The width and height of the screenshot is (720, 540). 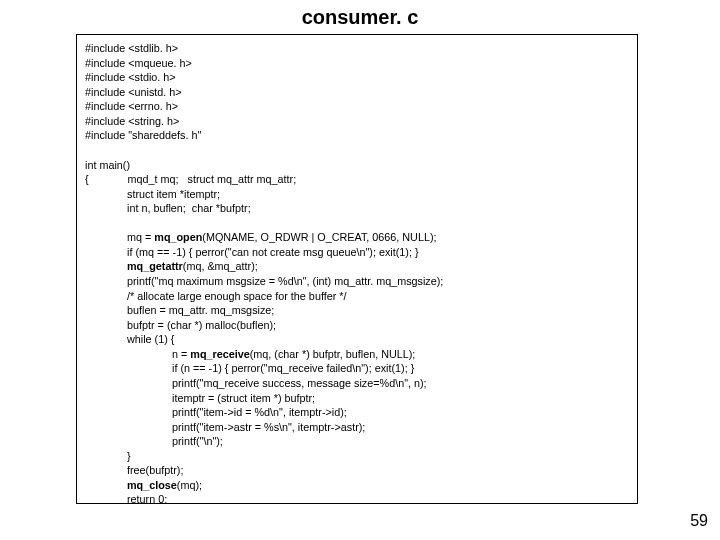 I want to click on code-line: if (mq == -1) { perror("can not create m…, so click(x=273, y=252).